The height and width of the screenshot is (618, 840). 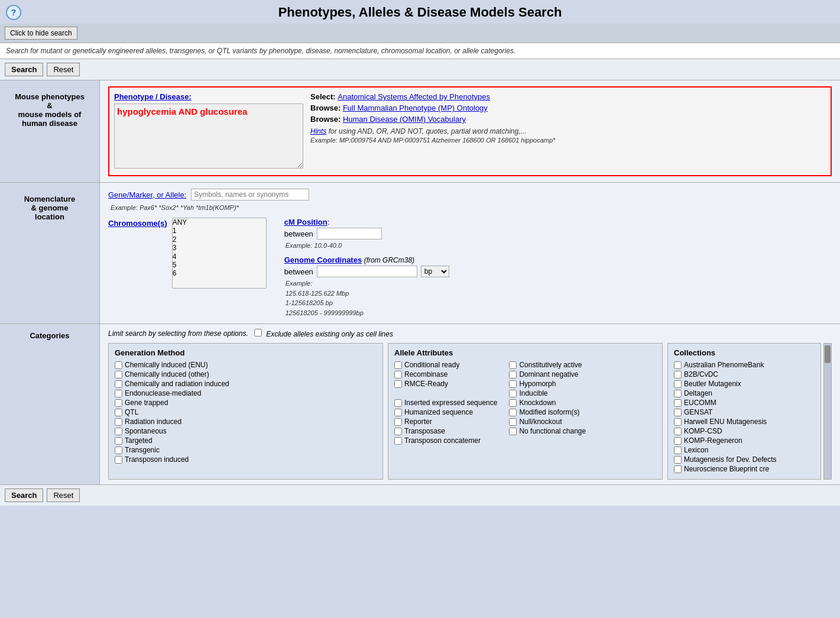 What do you see at coordinates (118, 394) in the screenshot?
I see `endonuclease-checkbox` at bounding box center [118, 394].